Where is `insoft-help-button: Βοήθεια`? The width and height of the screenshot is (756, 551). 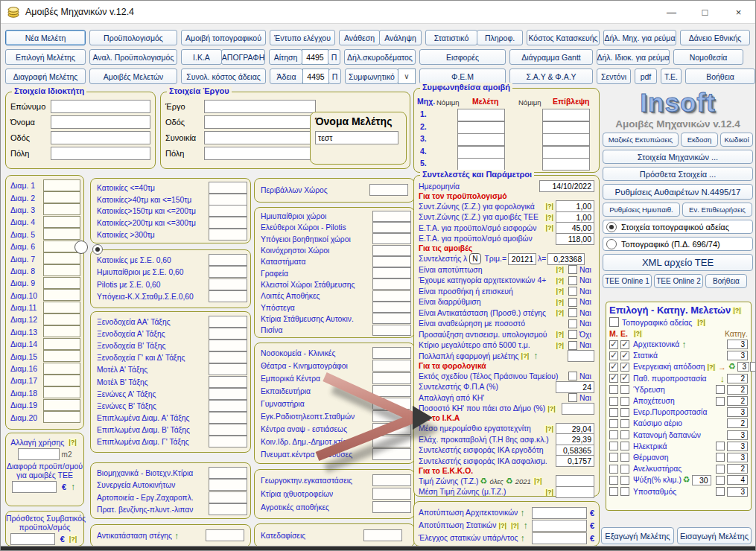
insoft-help-button: Βοήθεια is located at coordinates (726, 281).